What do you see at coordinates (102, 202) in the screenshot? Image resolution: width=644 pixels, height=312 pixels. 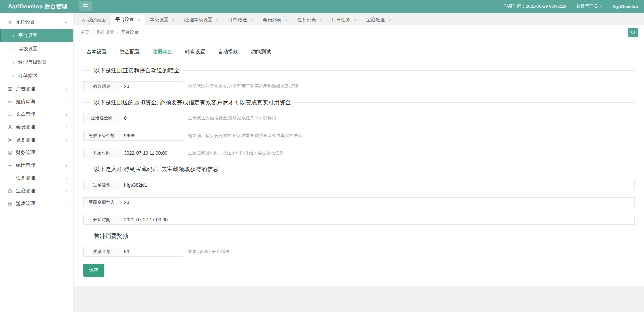 I see `treasure-amount-per-person-label: 宝藏金额每人` at bounding box center [102, 202].